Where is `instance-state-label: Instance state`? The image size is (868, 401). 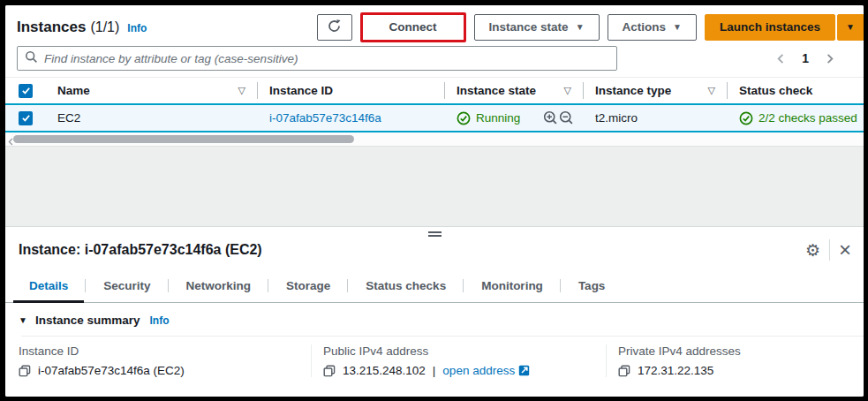
instance-state-label: Instance state is located at coordinates (529, 26).